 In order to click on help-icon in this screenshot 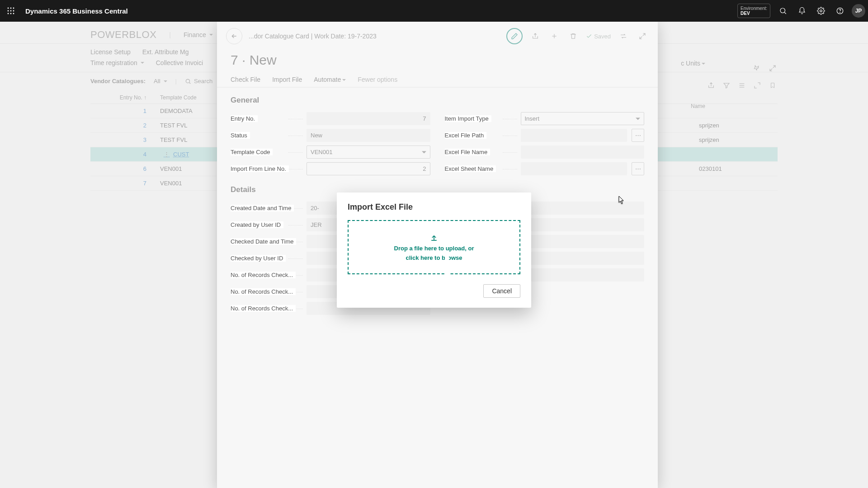, I will do `click(840, 11)`.